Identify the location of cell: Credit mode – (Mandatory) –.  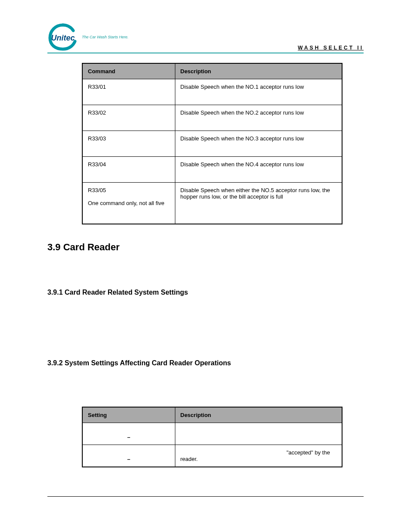
(128, 434).